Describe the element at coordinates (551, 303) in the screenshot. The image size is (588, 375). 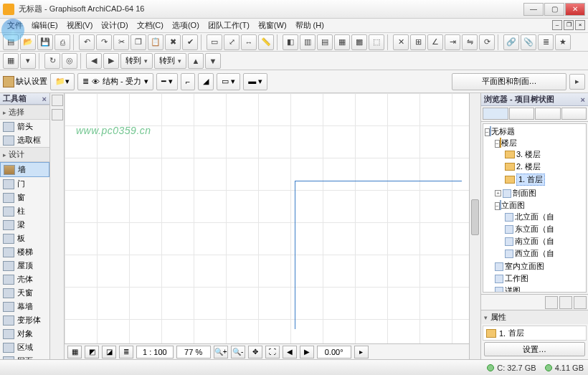
I see `nav-new-icon` at that location.